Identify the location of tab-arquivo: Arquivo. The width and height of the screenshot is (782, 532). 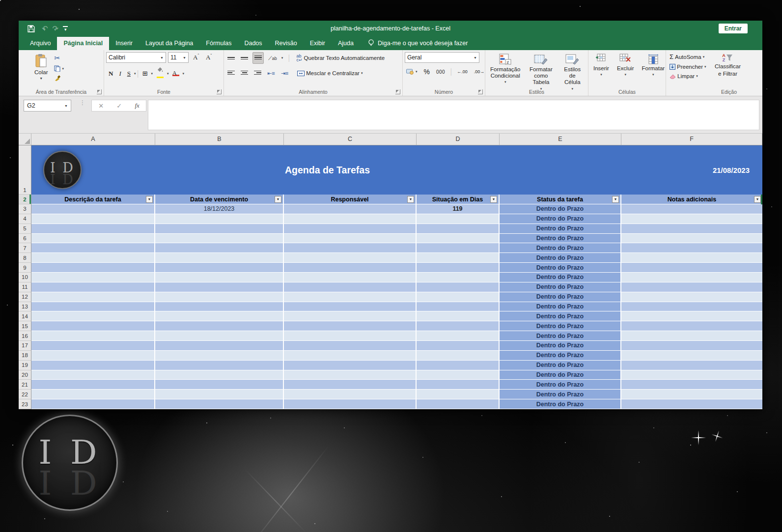
(40, 43).